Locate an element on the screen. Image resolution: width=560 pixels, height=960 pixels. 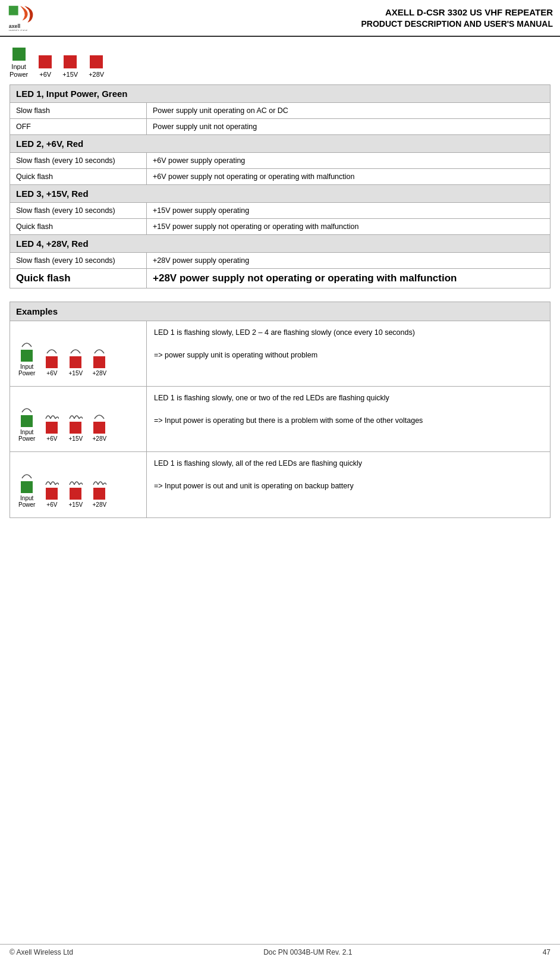
led4-square is located at coordinates (96, 62).